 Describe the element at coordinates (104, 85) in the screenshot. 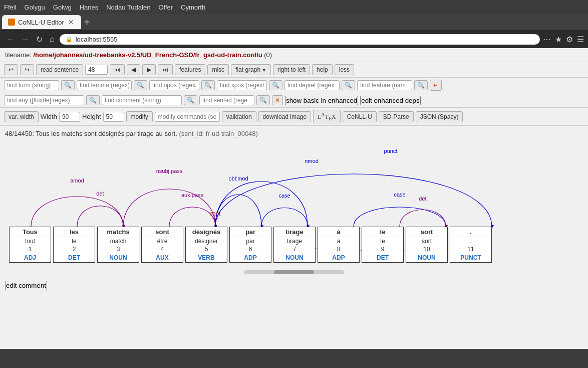

I see `find-lemma-input` at that location.